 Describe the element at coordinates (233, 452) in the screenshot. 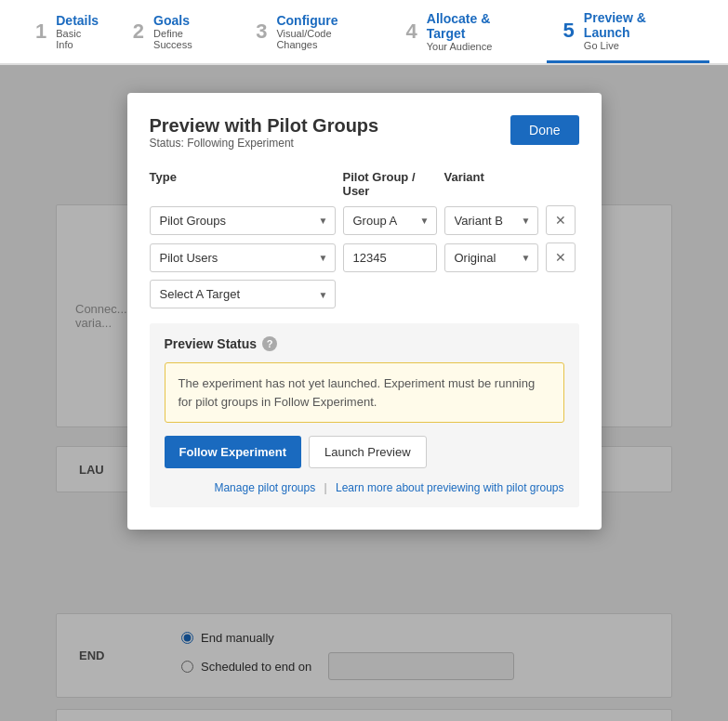

I see `follow-experiment-button: Follow Experiment` at that location.